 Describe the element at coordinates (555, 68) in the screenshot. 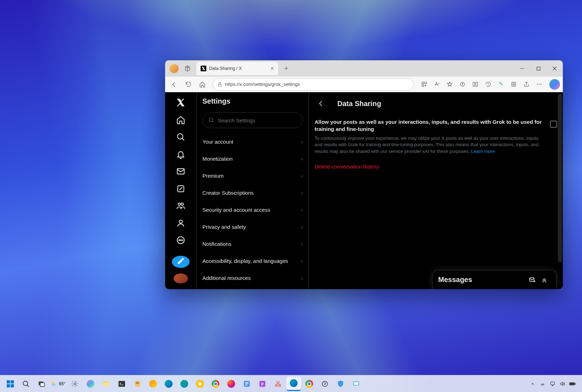

I see `close-window-button` at that location.